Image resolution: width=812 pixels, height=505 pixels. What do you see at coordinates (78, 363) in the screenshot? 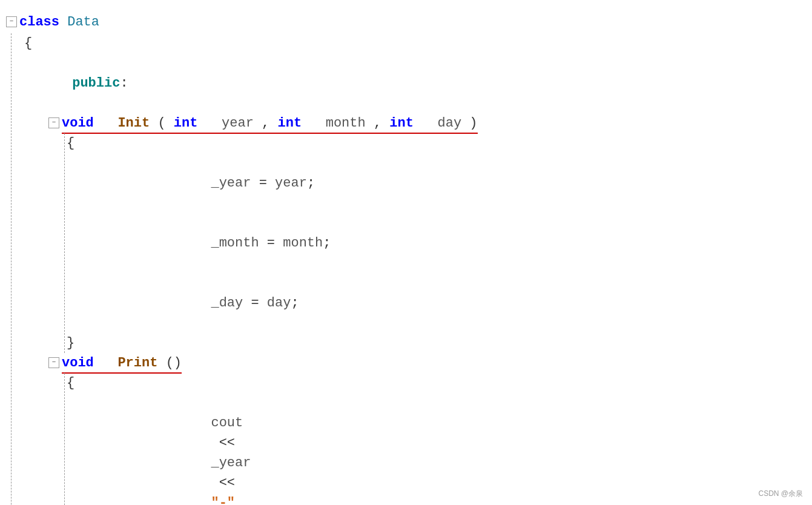
I see `void-keyword-print: void` at bounding box center [78, 363].